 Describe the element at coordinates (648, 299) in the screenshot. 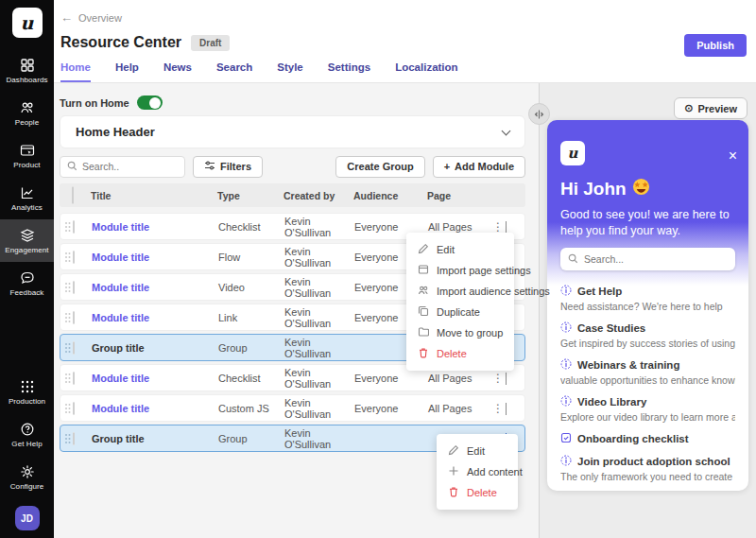

I see `widget-item-get-help: Get Help Need assistance? We're here to …` at that location.